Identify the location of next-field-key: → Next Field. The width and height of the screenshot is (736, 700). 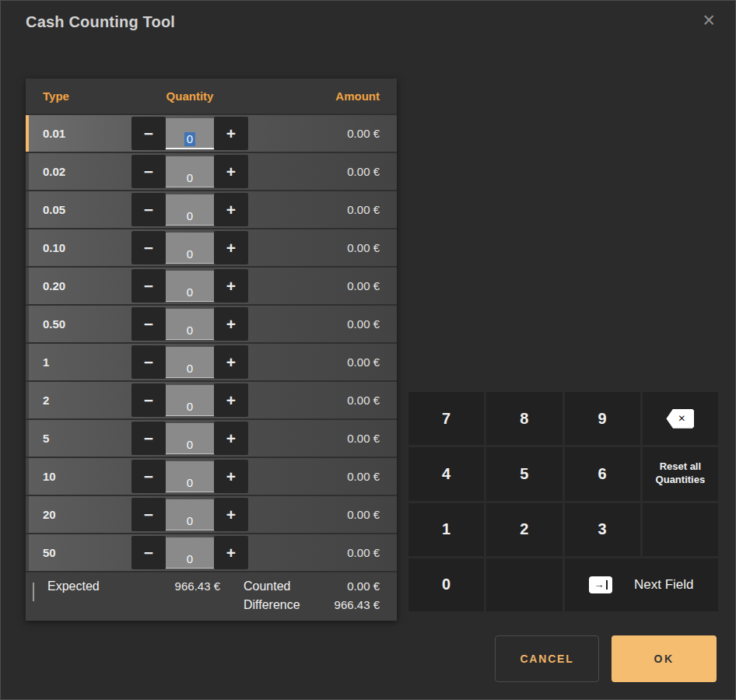
(642, 585).